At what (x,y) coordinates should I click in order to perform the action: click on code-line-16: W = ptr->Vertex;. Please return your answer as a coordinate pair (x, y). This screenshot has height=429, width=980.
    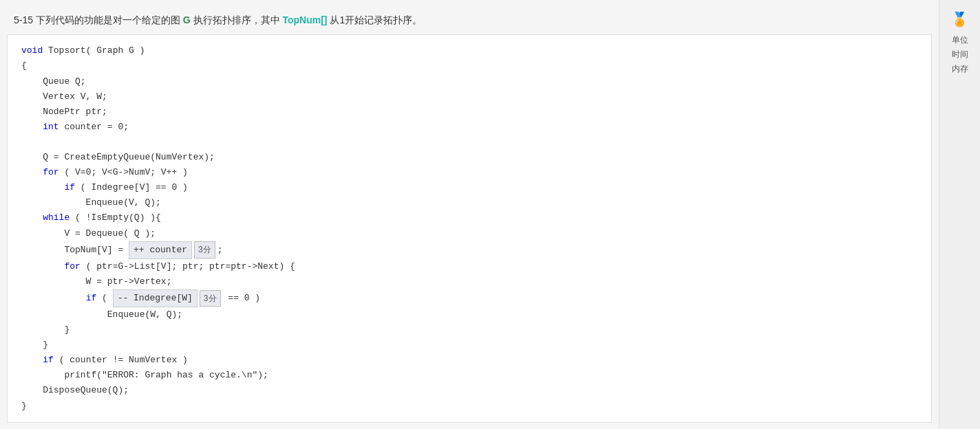
    Looking at the image, I should click on (469, 282).